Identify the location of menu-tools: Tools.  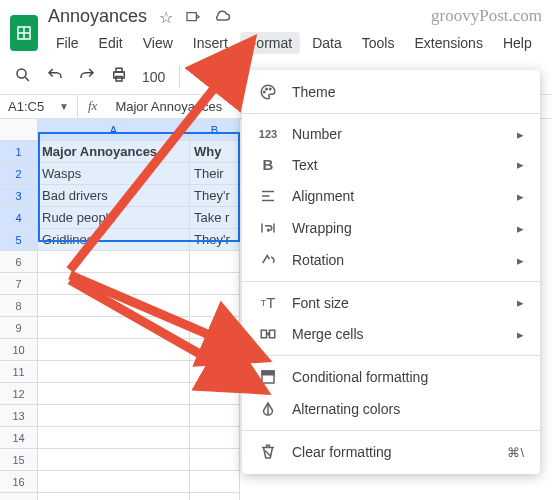
(378, 43).